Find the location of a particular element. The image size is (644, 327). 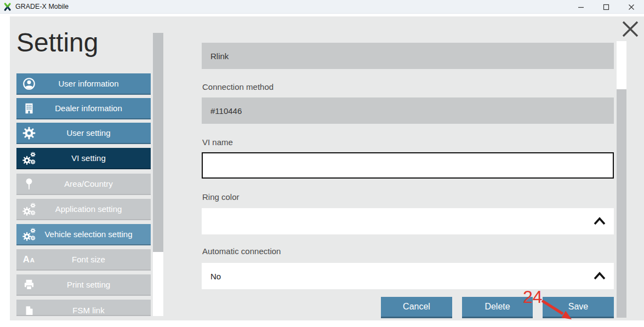

sidebar-item-area-country: Area/Country is located at coordinates (83, 184).